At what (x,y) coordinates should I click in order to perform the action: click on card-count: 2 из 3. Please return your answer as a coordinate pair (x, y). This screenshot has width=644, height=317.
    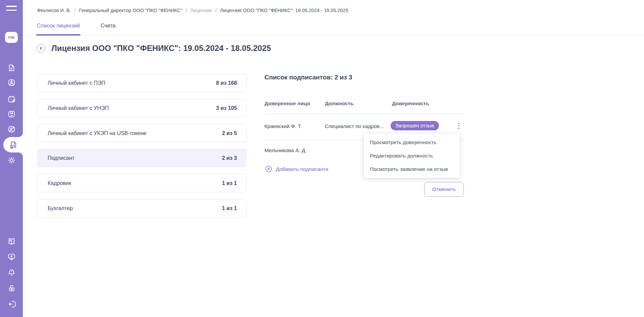
    Looking at the image, I should click on (230, 158).